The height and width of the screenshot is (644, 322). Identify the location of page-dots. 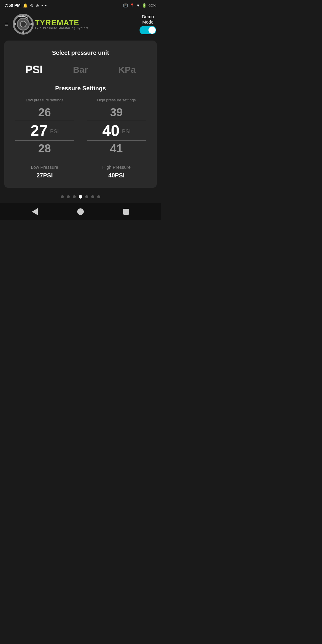
(80, 197).